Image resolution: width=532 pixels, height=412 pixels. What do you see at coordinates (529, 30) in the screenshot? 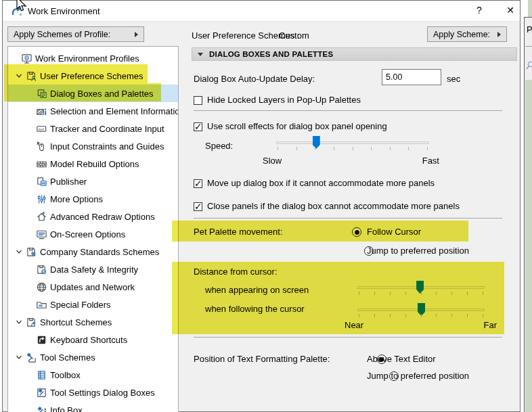
I see `background-partial-text: P` at bounding box center [529, 30].